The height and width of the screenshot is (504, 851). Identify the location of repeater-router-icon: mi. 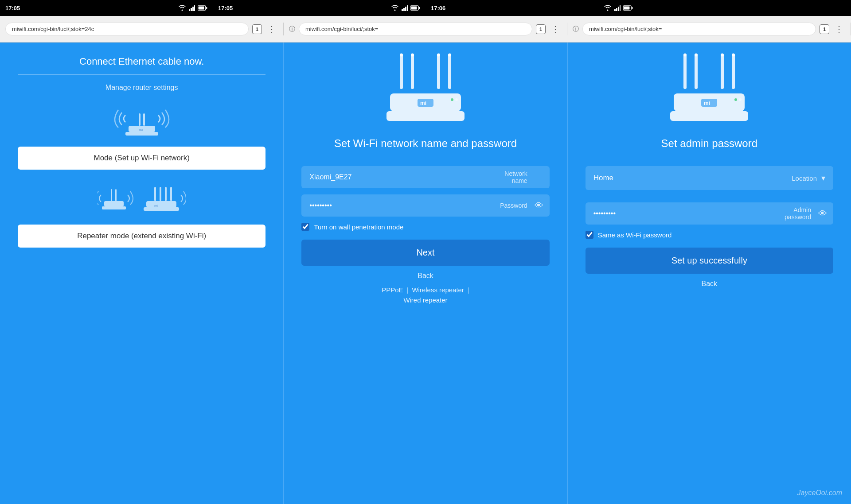
(142, 198).